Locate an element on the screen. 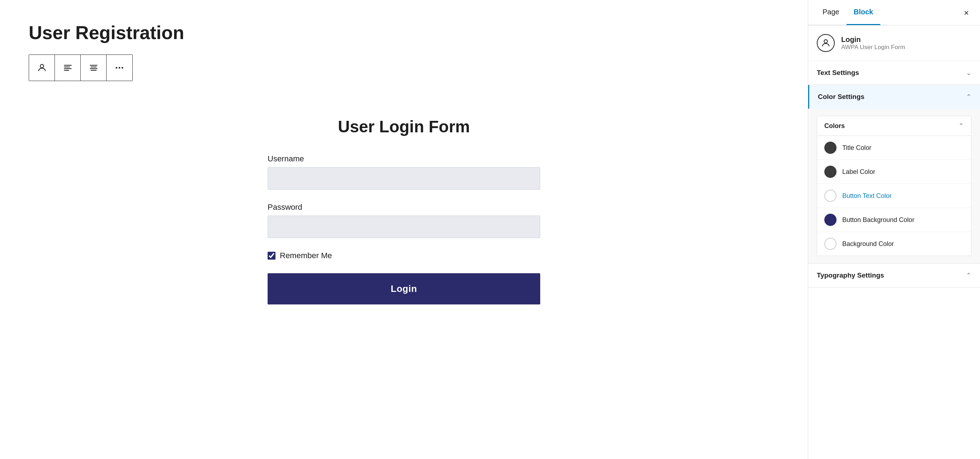  form-title: User Login Form is located at coordinates (404, 126).